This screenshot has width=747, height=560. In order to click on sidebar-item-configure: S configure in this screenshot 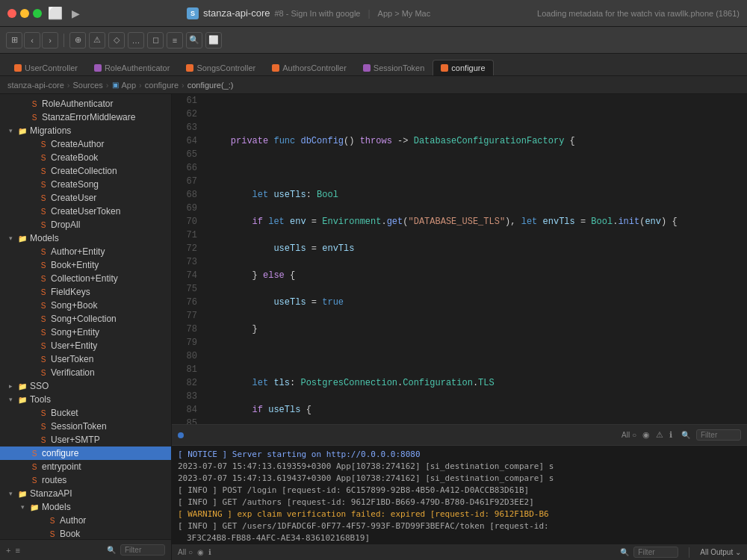, I will do `click(85, 453)`.